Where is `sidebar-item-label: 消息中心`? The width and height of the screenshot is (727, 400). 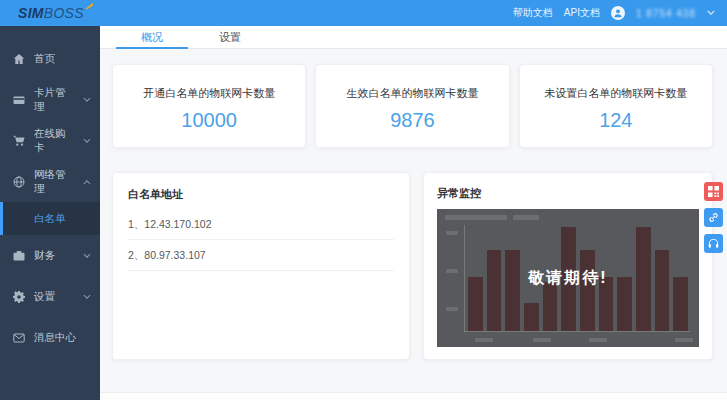 sidebar-item-label: 消息中心 is located at coordinates (55, 338).